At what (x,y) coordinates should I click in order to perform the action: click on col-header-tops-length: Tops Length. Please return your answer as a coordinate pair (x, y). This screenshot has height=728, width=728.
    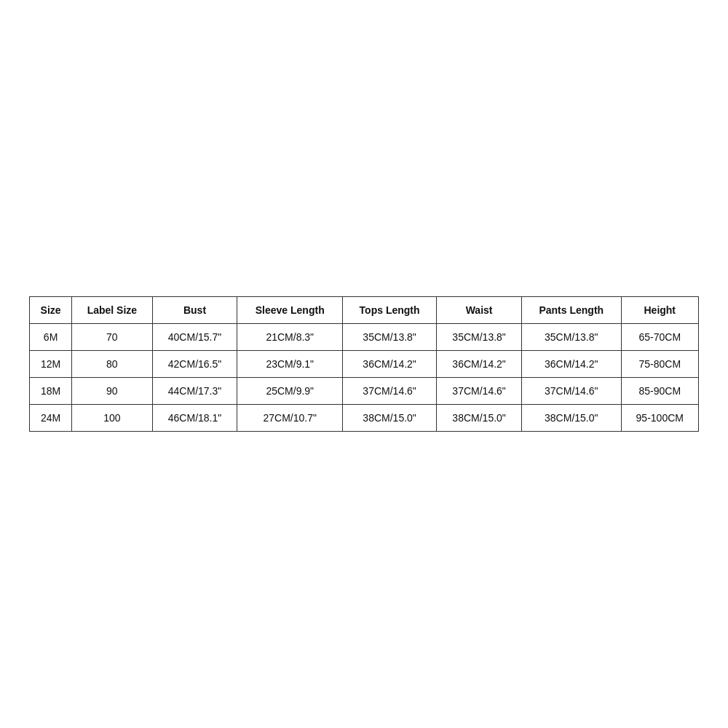
    Looking at the image, I should click on (390, 310).